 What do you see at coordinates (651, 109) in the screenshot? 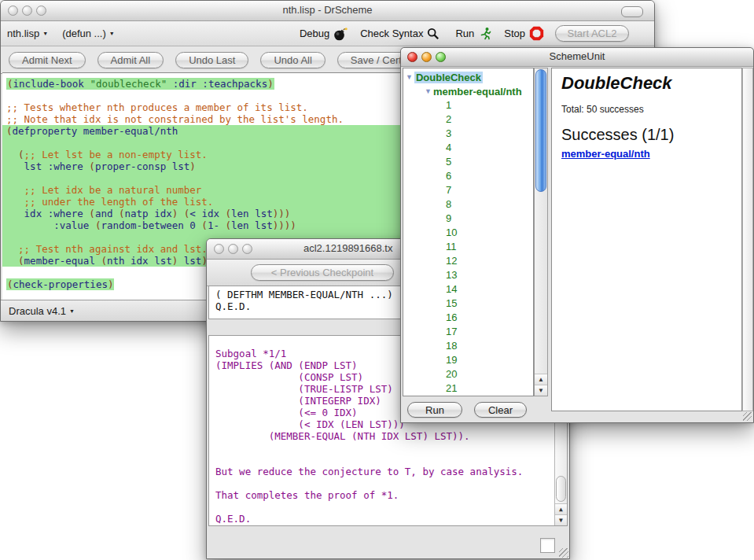
I see `total-successes: Total: 50 successes` at bounding box center [651, 109].